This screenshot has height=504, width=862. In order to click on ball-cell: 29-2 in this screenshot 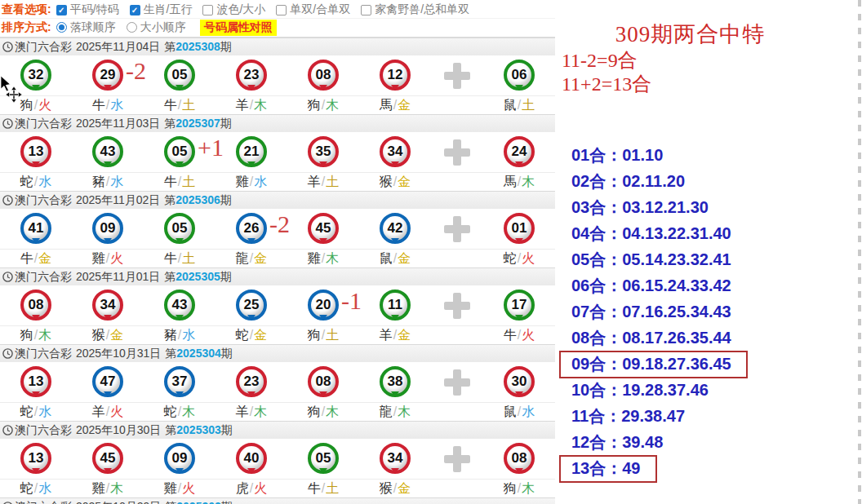, I will do `click(108, 75)`.